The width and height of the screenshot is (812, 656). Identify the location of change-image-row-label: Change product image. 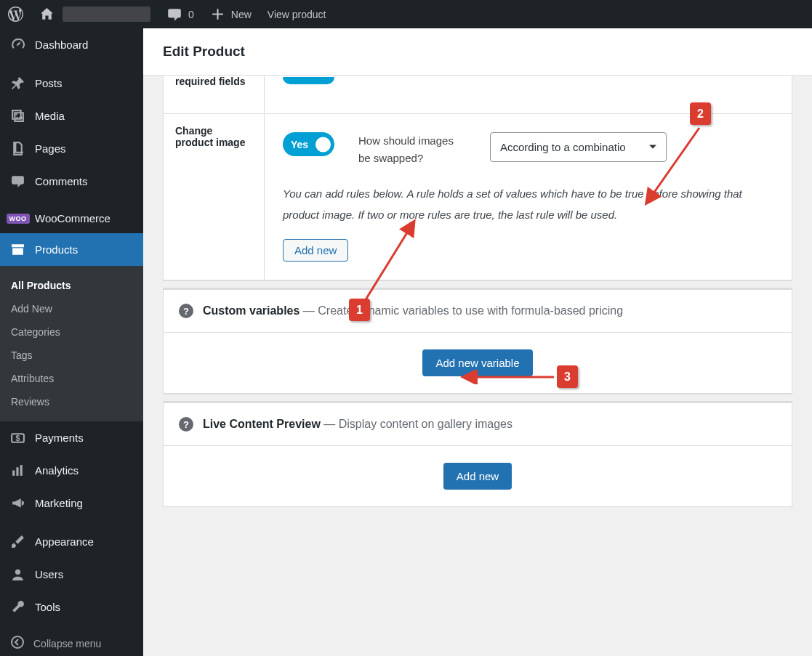
(214, 197).